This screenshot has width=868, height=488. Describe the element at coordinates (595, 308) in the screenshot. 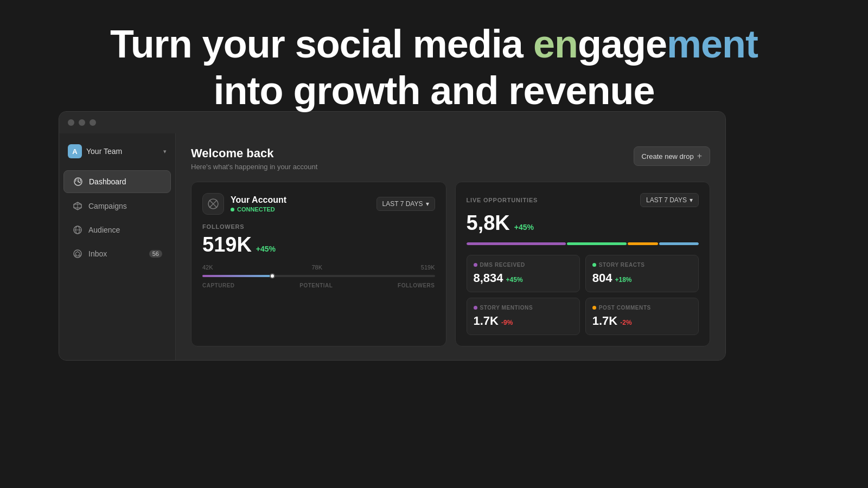

I see `metric-comments-dot` at that location.